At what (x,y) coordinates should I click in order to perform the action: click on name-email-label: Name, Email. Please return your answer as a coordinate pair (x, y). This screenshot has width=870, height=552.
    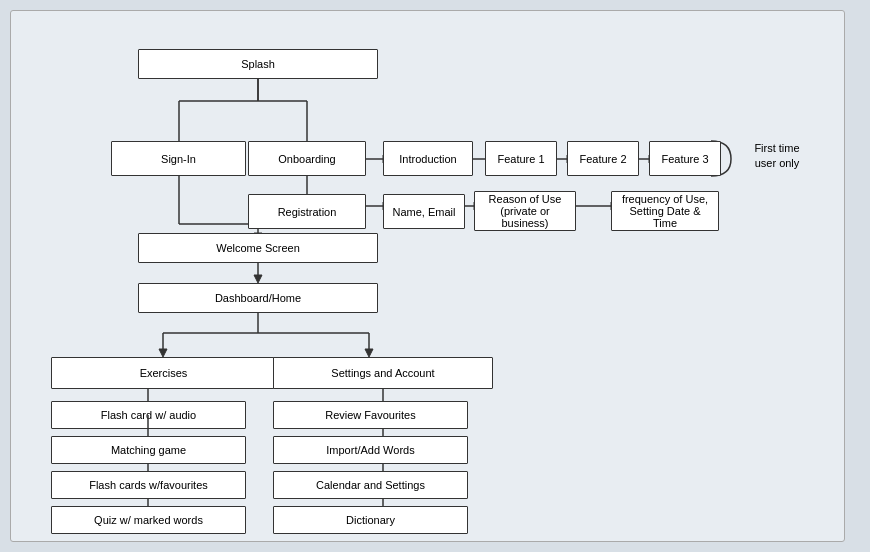
    Looking at the image, I should click on (424, 212).